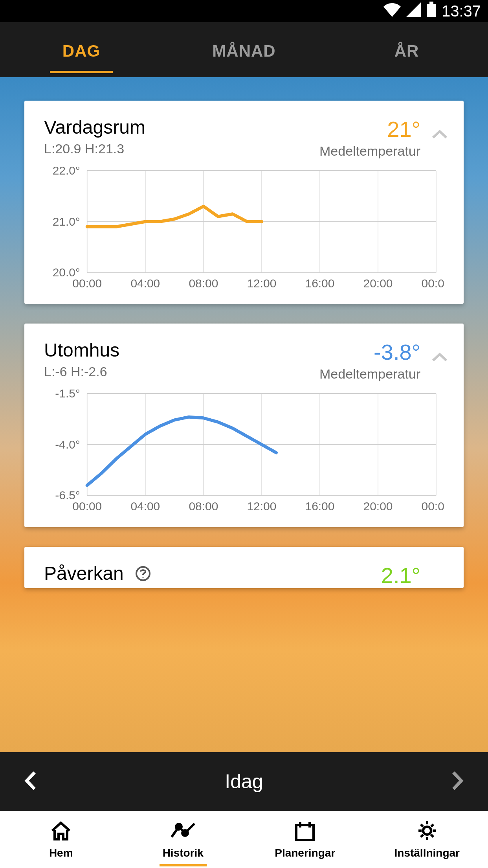  Describe the element at coordinates (183, 840) in the screenshot. I see `nav-historik: Historik` at that location.